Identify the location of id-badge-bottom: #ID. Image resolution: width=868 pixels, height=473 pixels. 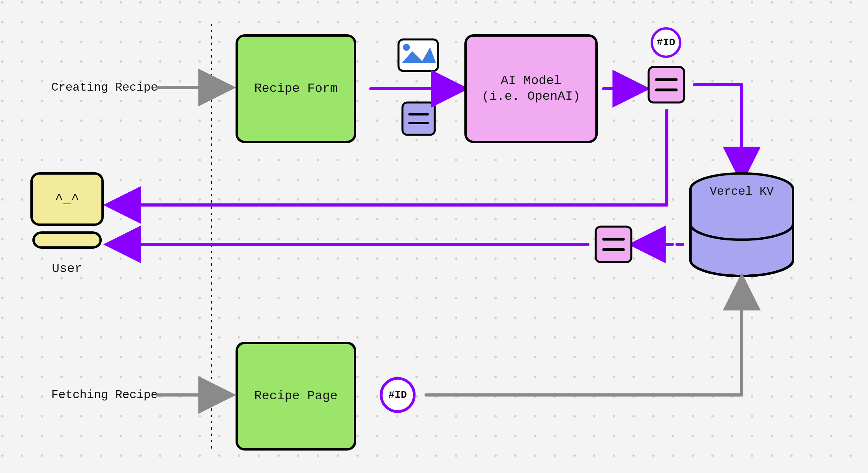
(398, 395).